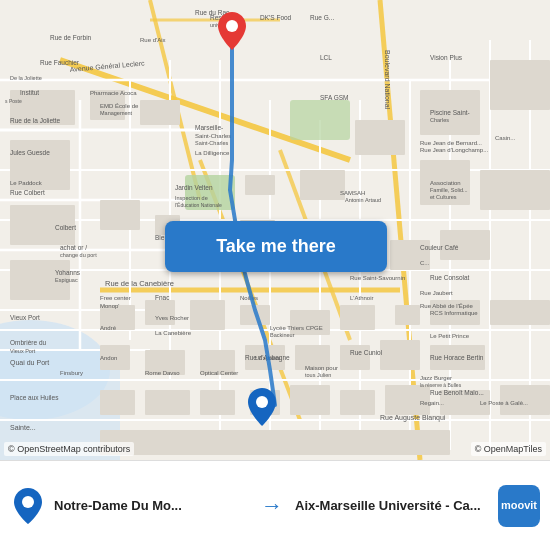 The width and height of the screenshot is (550, 550). Describe the element at coordinates (110, 306) in the screenshot. I see `svg-text: Monop'` at that location.